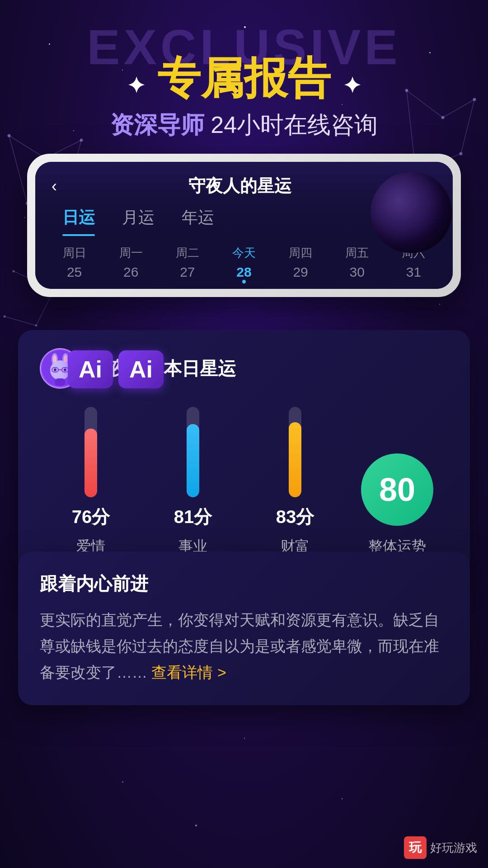  Describe the element at coordinates (141, 369) in the screenshot. I see `ai-badge-2: Ai` at that location.